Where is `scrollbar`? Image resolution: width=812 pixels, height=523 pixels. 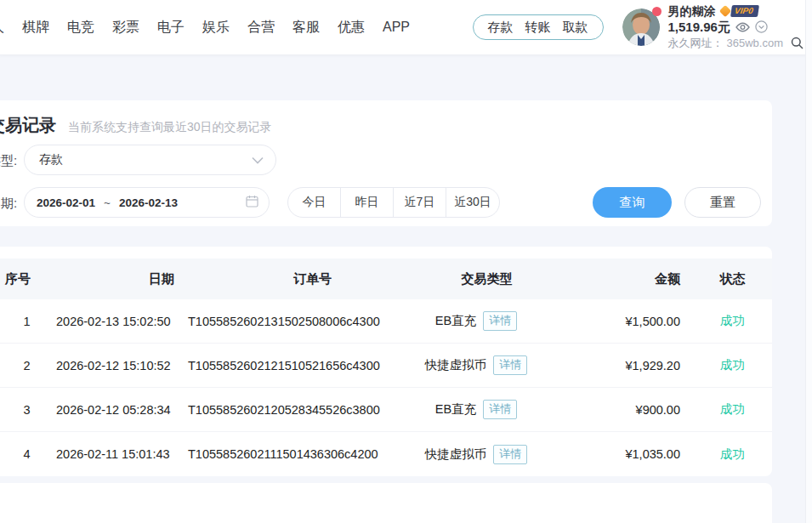
scrollbar is located at coordinates (809, 262).